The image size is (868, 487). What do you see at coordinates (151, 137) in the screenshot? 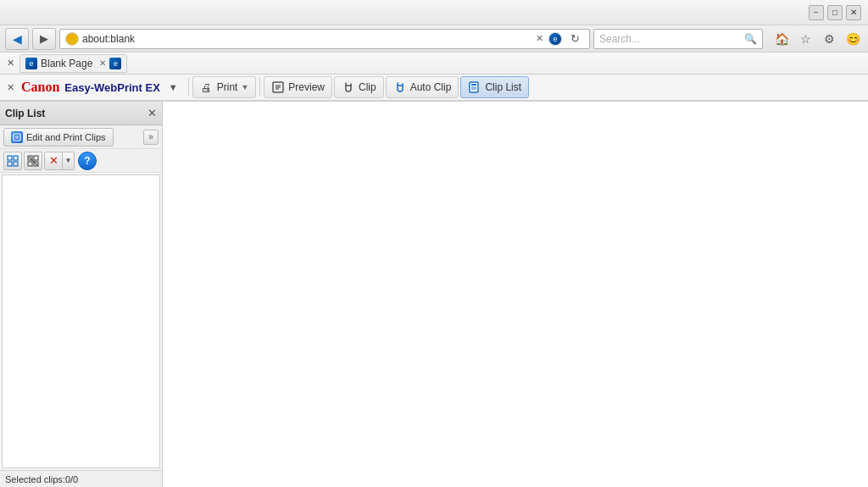
I see `expand-panel-button: »` at bounding box center [151, 137].